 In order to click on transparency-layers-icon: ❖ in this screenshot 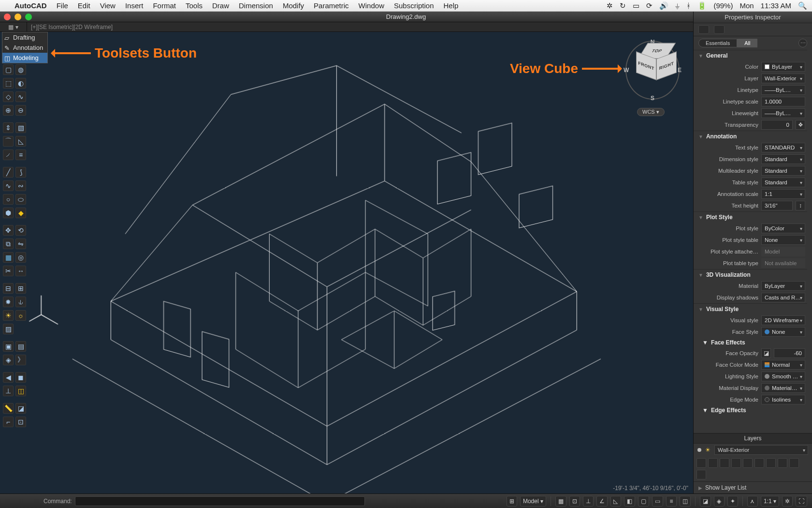, I will do `click(800, 125)`.